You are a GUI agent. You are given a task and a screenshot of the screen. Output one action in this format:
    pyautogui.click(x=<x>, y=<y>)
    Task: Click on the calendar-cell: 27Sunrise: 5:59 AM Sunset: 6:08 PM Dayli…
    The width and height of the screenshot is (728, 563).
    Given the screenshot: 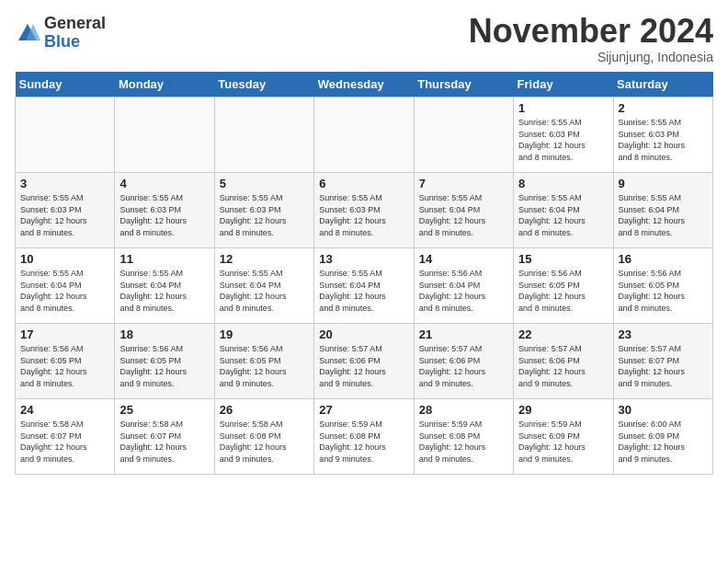 What is the action you would take?
    pyautogui.click(x=364, y=437)
    